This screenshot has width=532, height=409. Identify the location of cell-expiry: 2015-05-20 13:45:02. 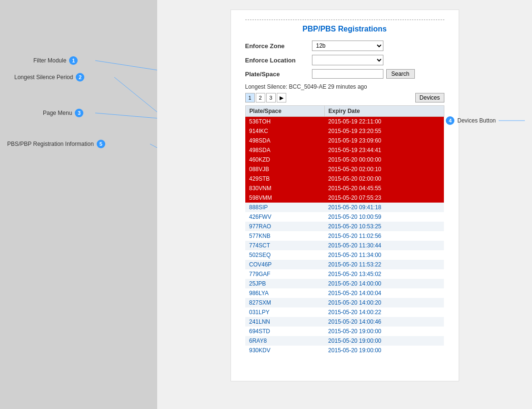
(384, 274).